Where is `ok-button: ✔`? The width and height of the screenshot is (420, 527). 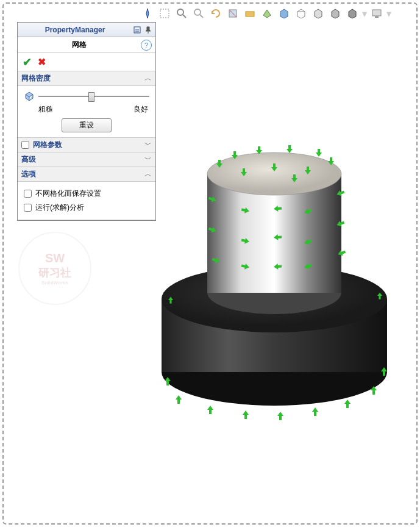 ok-button: ✔ is located at coordinates (27, 62).